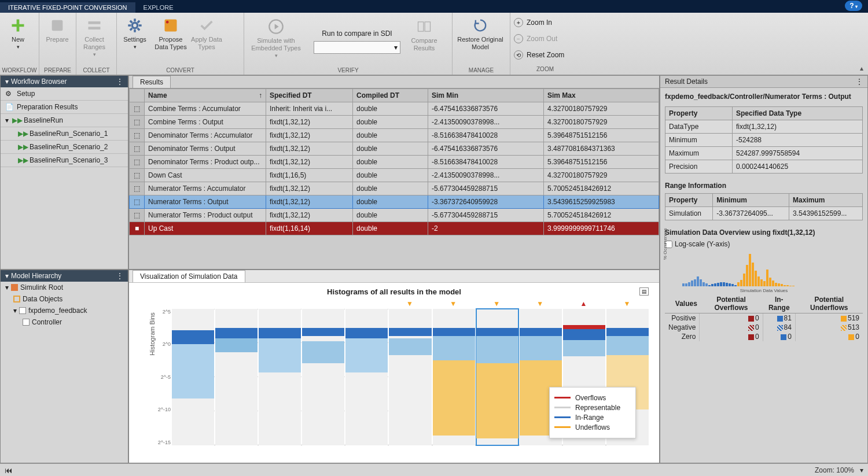 This screenshot has width=868, height=476. What do you see at coordinates (189, 276) in the screenshot?
I see `viz-tab: Visualization of Simulation Data` at bounding box center [189, 276].